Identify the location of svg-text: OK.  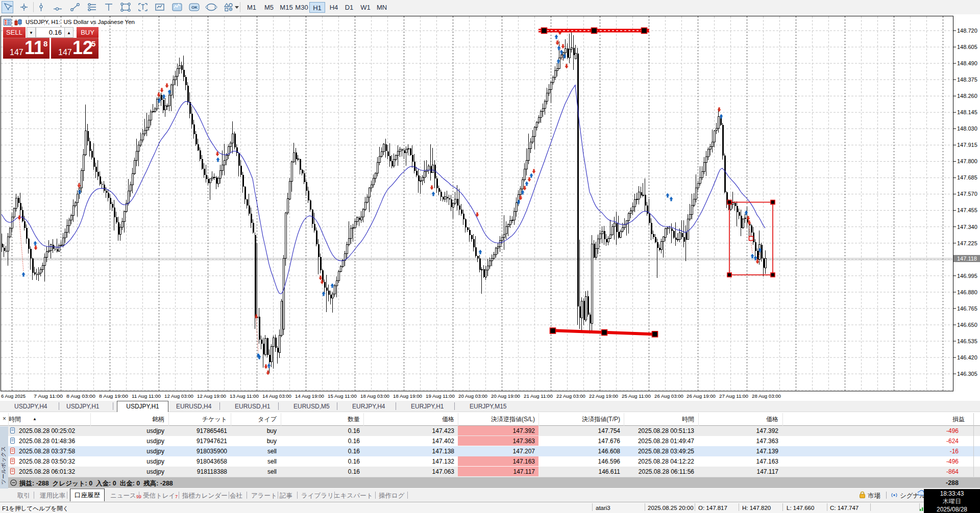
(194, 7).